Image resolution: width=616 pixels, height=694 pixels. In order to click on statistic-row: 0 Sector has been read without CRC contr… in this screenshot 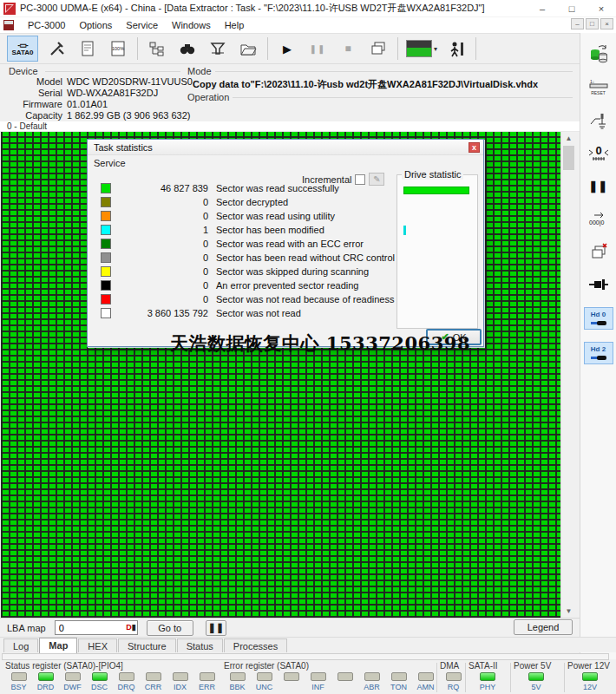, I will do `click(243, 258)`.